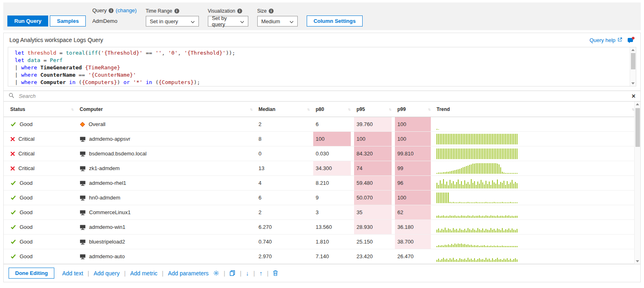  Describe the element at coordinates (169, 109) in the screenshot. I see `column-header-computer: Computer↑↓` at that location.